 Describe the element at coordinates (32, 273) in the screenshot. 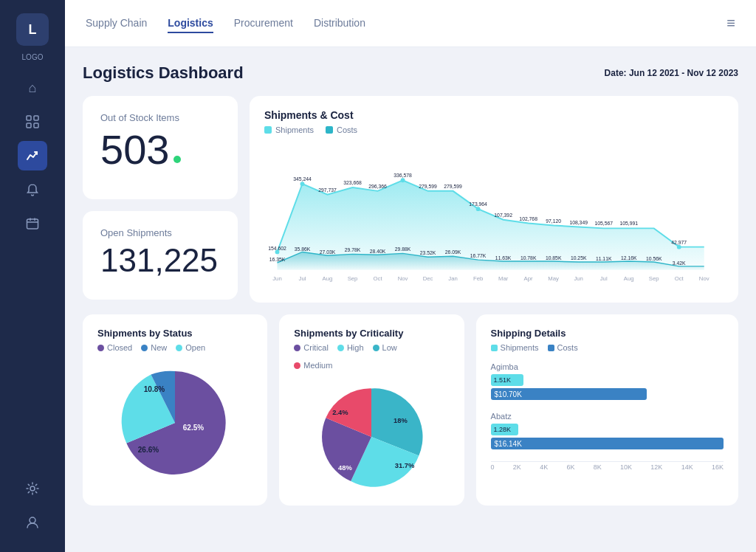

I see `sidebar-nav: ⌂` at that location.